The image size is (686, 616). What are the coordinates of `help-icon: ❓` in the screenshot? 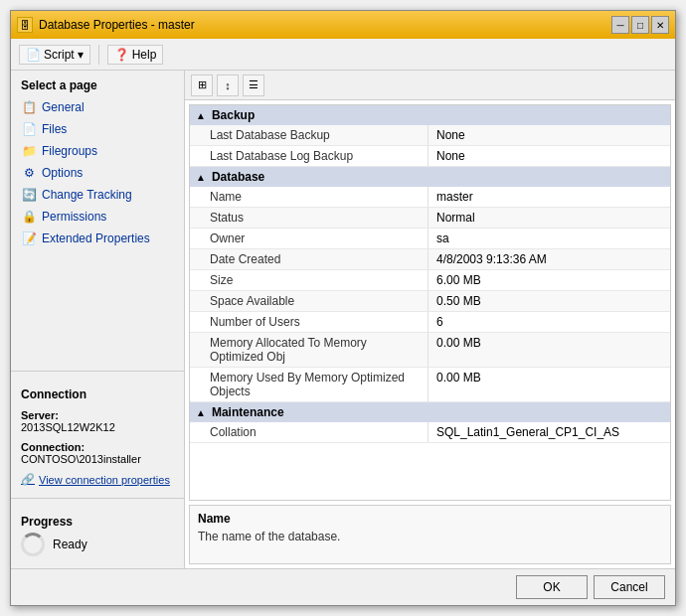 It's located at (121, 55).